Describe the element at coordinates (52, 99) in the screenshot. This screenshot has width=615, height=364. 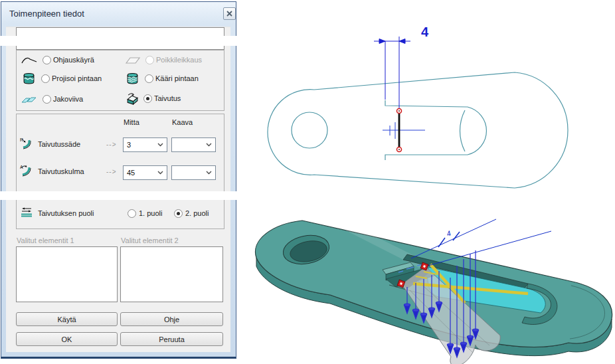
I see `option-jakoviiva: Jakoviiva` at that location.